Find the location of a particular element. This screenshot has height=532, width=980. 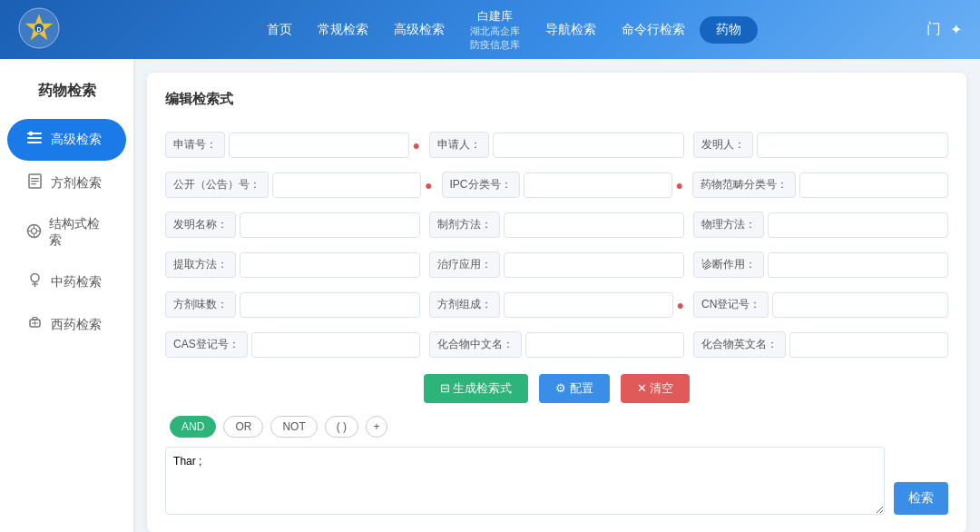

sidebar-item-recipe: 方剂检索 is located at coordinates (67, 183).